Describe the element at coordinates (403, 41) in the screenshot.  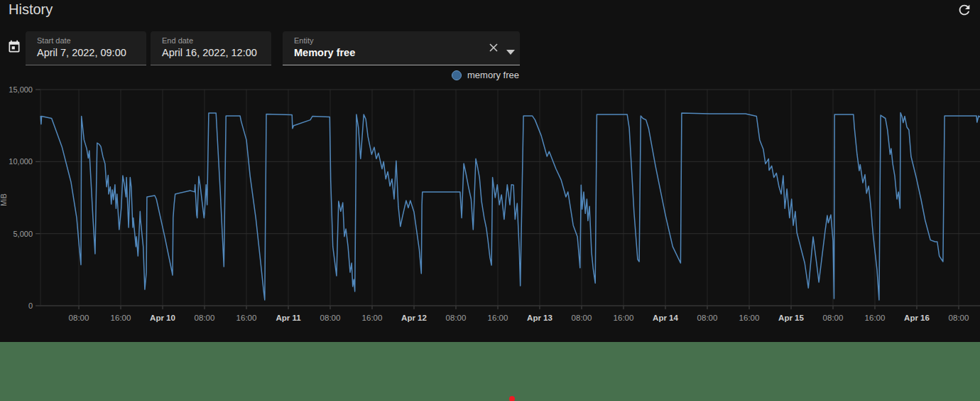
I see `entity-label: Entity` at that location.